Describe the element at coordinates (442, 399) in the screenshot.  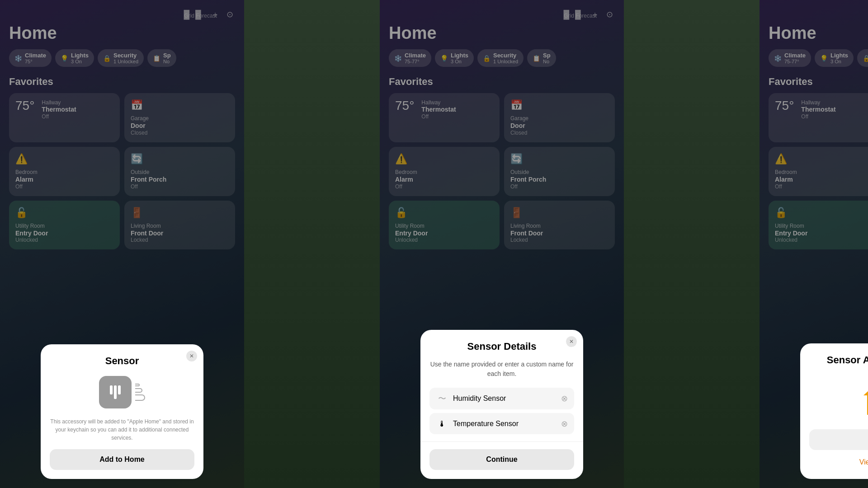
I see `sensor-item-icon-0: 〜` at that location.